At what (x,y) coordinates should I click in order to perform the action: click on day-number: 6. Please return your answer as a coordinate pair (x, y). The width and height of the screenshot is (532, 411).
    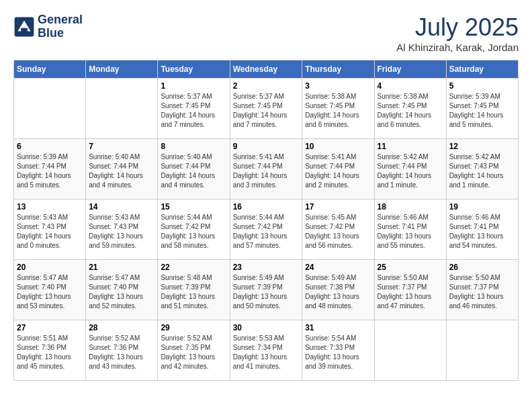
    Looking at the image, I should click on (50, 146).